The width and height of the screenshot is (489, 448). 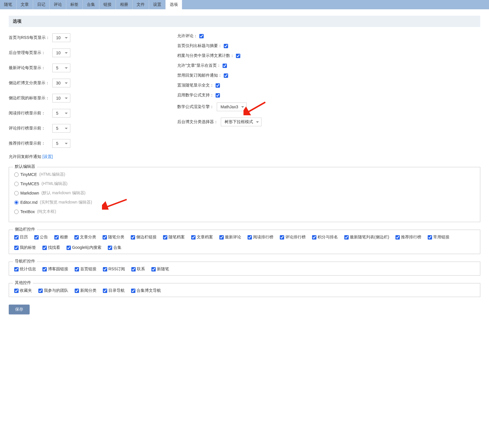 What do you see at coordinates (226, 46) in the screenshot?
I see `title-summary-checkbox` at bounding box center [226, 46].